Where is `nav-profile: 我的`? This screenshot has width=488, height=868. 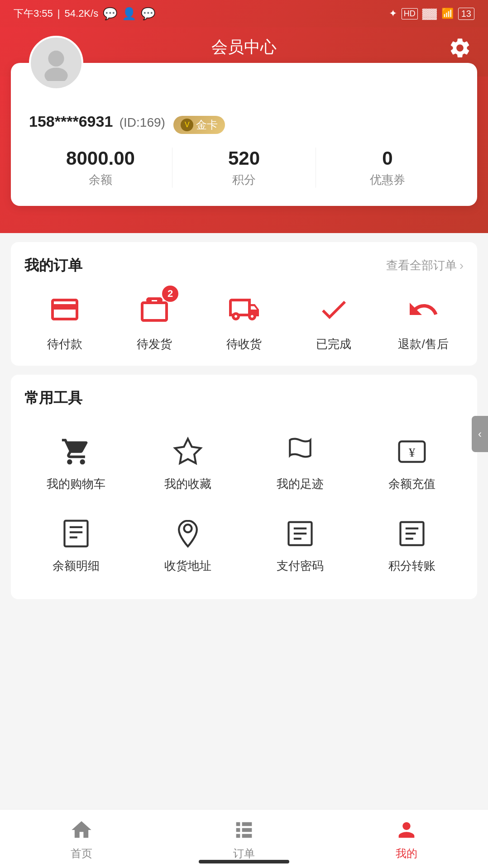
nav-profile: 我的 is located at coordinates (407, 839).